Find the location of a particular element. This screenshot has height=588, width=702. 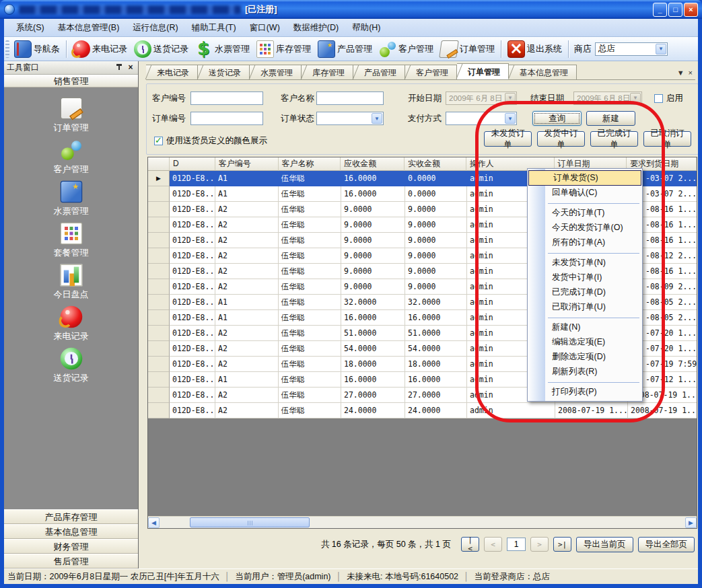

row-marker is located at coordinates (159, 241).